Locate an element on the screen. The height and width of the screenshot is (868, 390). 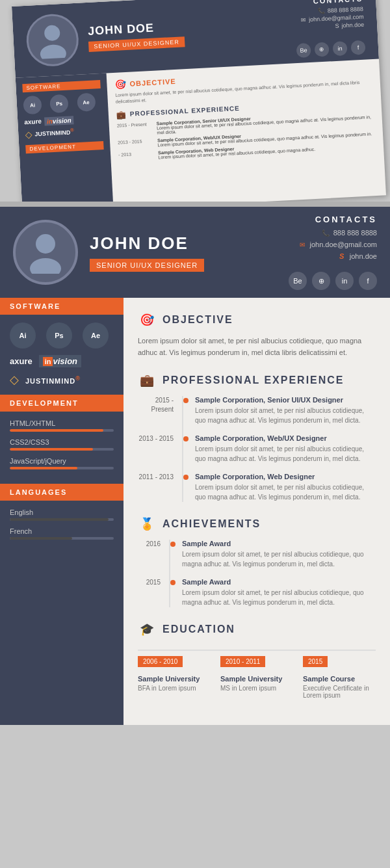
skill-html-fill is located at coordinates (57, 430).